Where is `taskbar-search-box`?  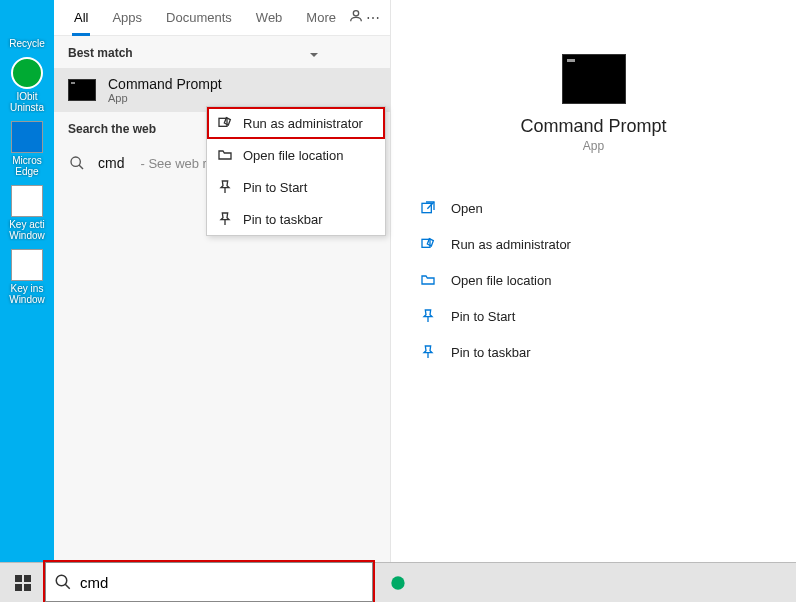
taskbar-search-box is located at coordinates (209, 582).